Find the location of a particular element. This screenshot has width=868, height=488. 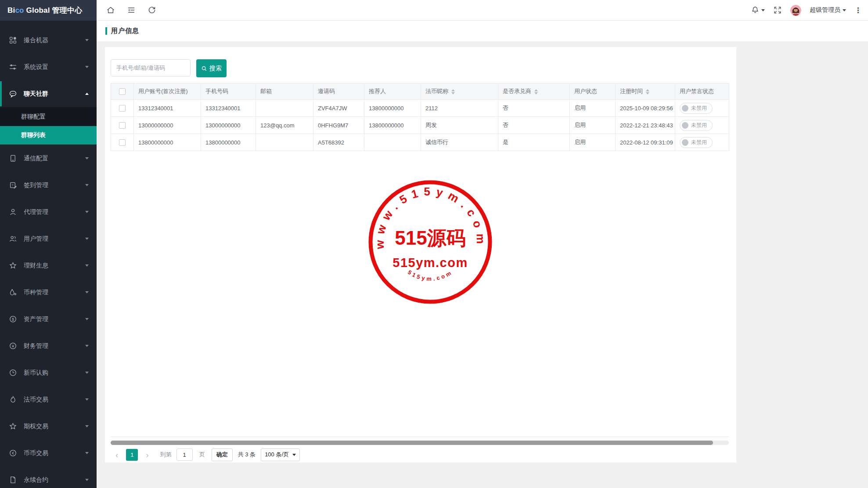

sidebar: Bico Global 管理中心 撮合机器 系统设置 聊天社群 群聊配置 is located at coordinates (48, 244).